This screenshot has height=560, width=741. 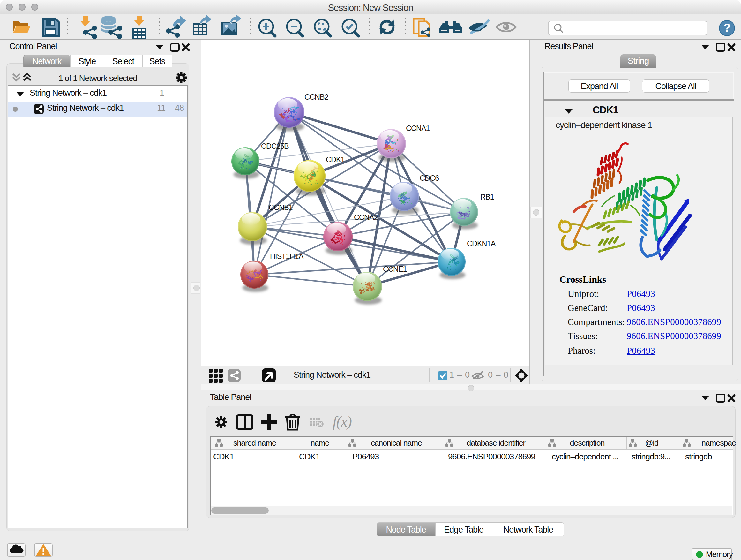 What do you see at coordinates (316, 97) in the screenshot?
I see `svg-text: CCNB2` at bounding box center [316, 97].